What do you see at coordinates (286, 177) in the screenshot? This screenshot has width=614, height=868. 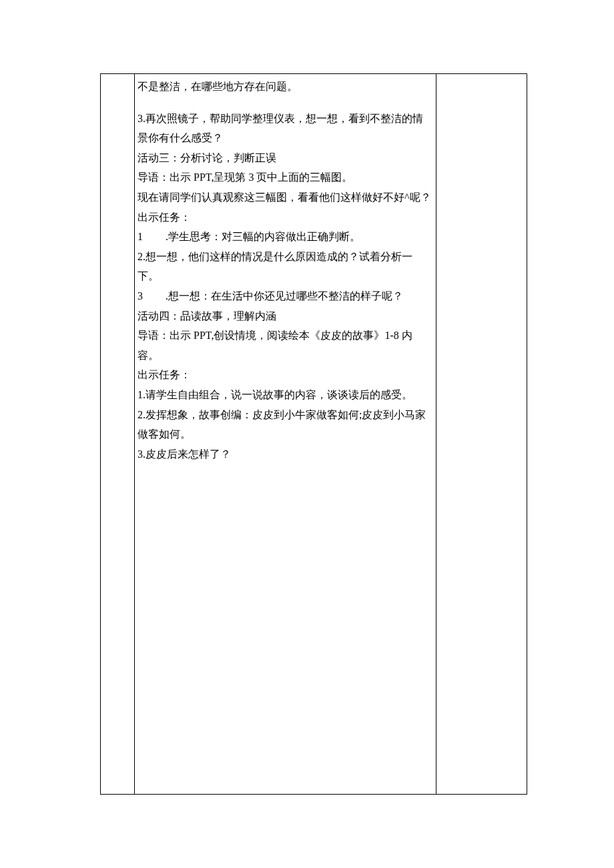 I see `text-line: 导语：出示 PPT,呈现第 3 页中上面的三幅图。` at bounding box center [286, 177].